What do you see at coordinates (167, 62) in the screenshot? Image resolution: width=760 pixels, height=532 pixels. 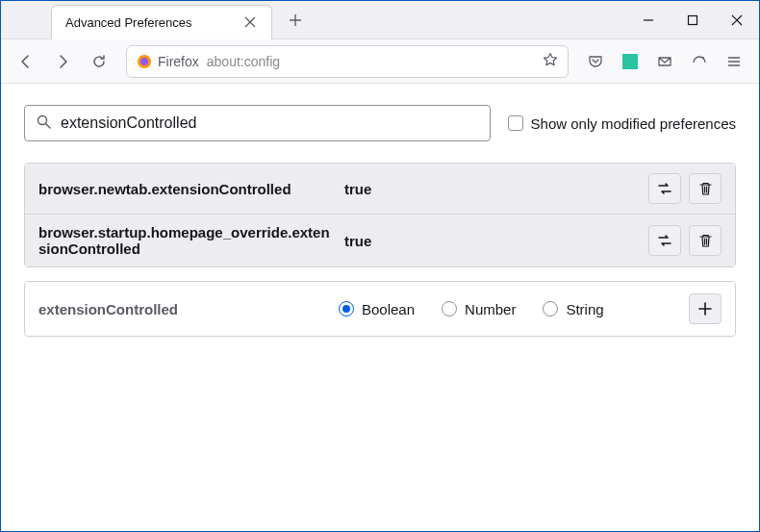 I see `identity-box: Firefox` at bounding box center [167, 62].